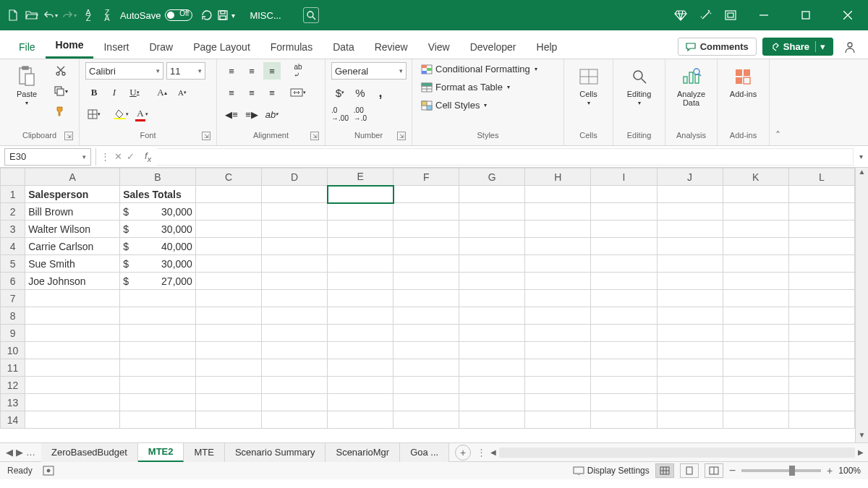 The width and height of the screenshot is (868, 488). I want to click on cell-L13, so click(822, 403).